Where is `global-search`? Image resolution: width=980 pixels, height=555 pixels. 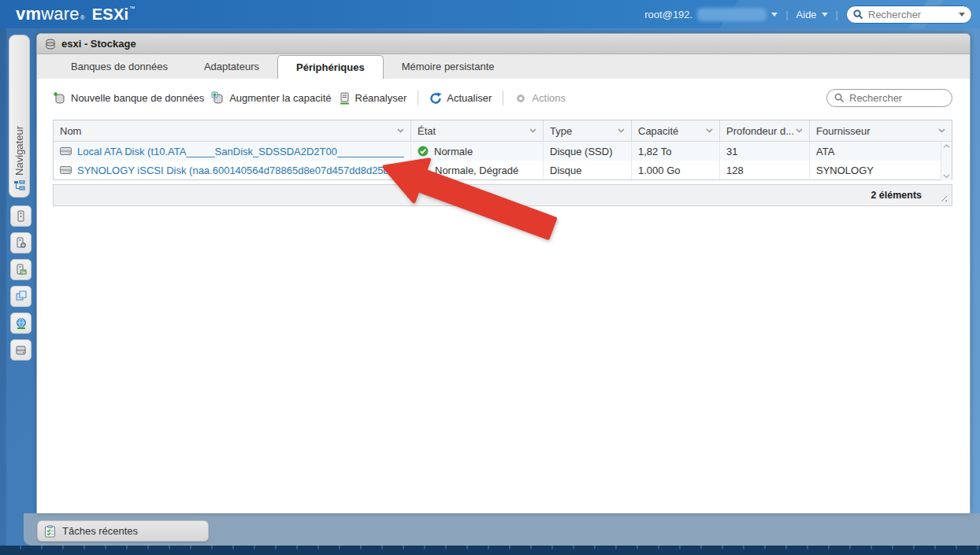 global-search is located at coordinates (909, 14).